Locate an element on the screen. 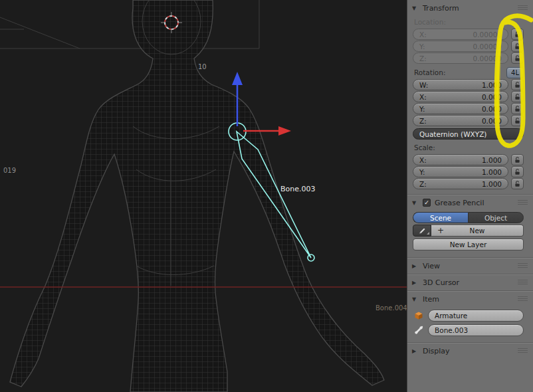 Image resolution: width=533 pixels, height=392 pixels. rotation-y-row: Y: 0.000 is located at coordinates (468, 109).